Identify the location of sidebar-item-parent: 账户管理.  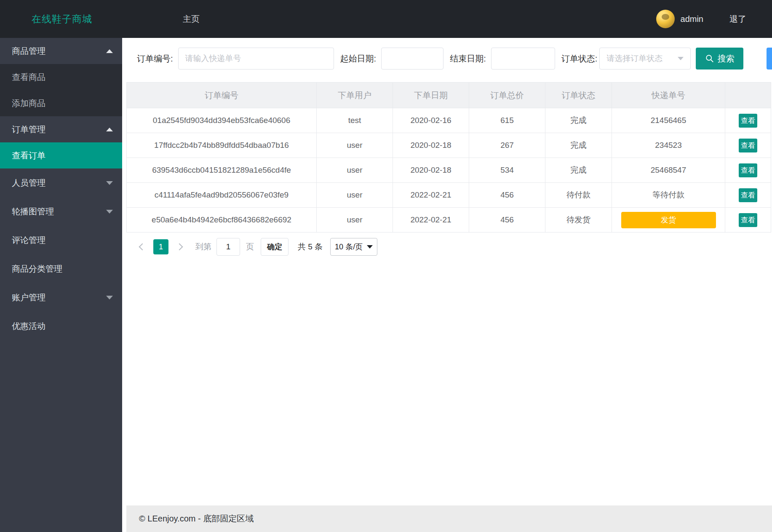
(61, 297).